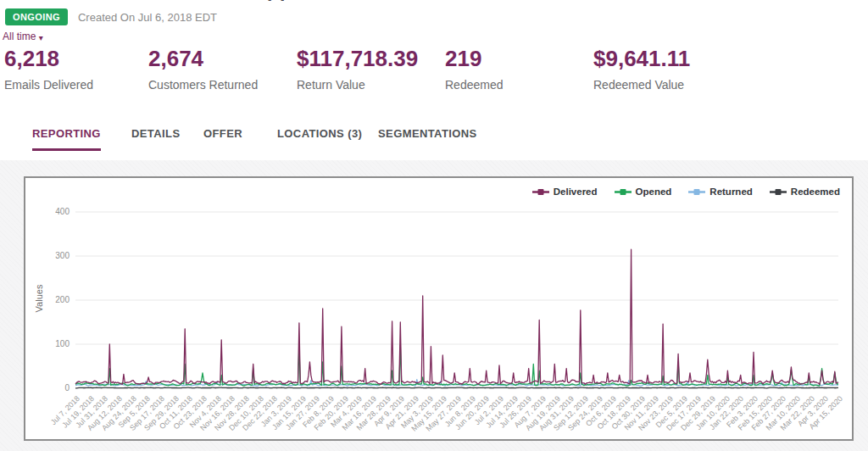 The width and height of the screenshot is (868, 451). What do you see at coordinates (23, 36) in the screenshot?
I see `time-filter-dropdown: All time ▾` at bounding box center [23, 36].